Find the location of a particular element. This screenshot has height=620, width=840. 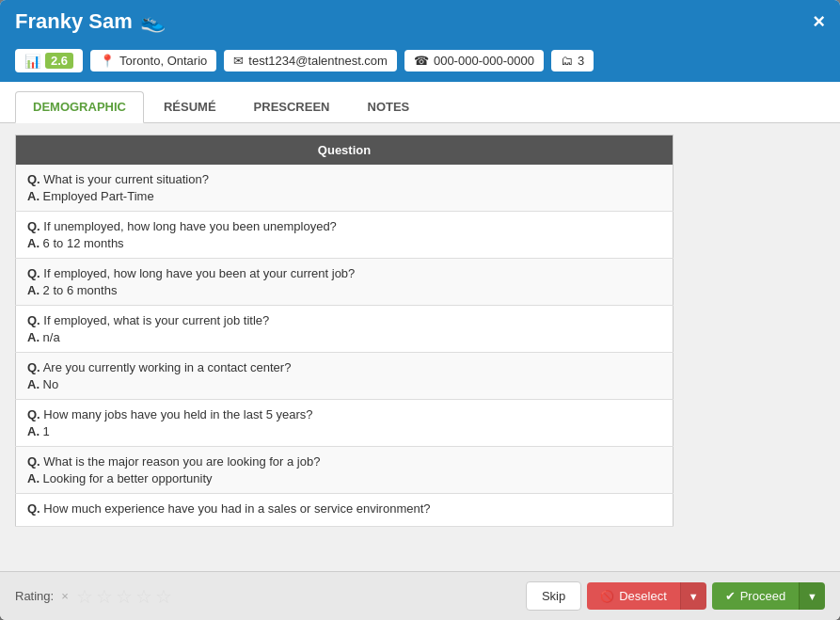

docs-badge: 🗂 3 is located at coordinates (572, 60).